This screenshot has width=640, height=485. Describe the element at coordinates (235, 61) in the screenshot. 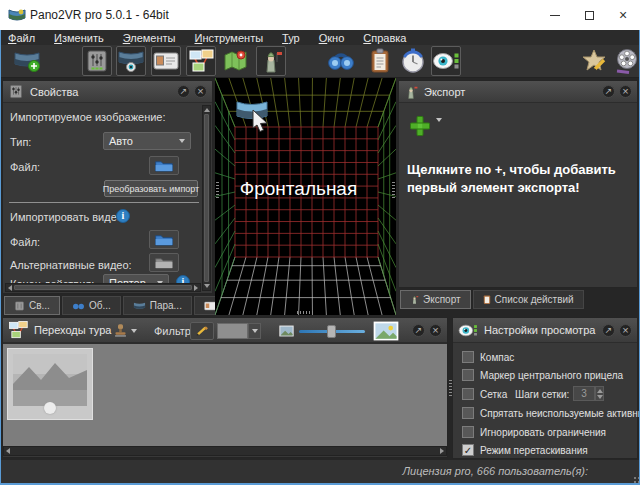

I see `map-pin-icon` at that location.